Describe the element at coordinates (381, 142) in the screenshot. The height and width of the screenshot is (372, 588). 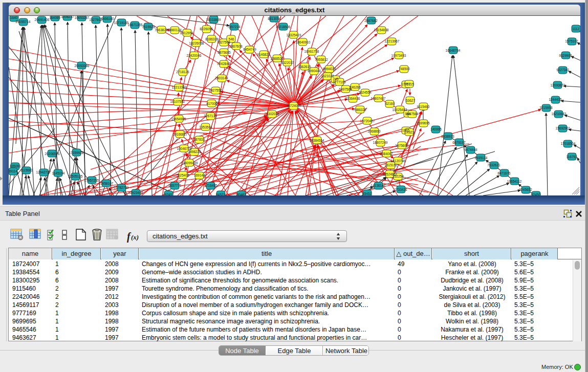
I see `svg-text: 18807249` at that location.